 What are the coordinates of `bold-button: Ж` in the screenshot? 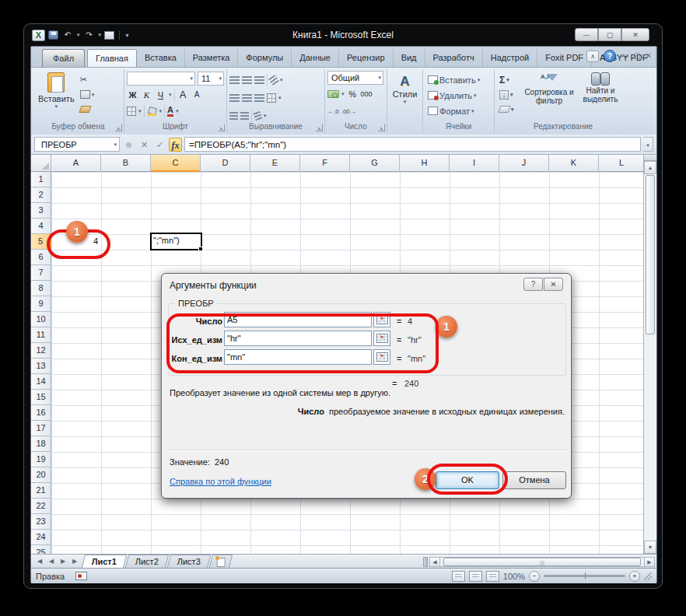 It's located at (132, 95).